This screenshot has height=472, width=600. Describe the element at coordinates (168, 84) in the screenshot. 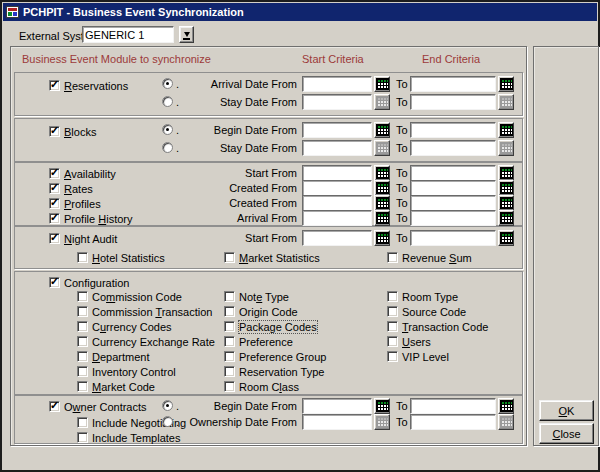

I see `arrival-date-radio` at that location.